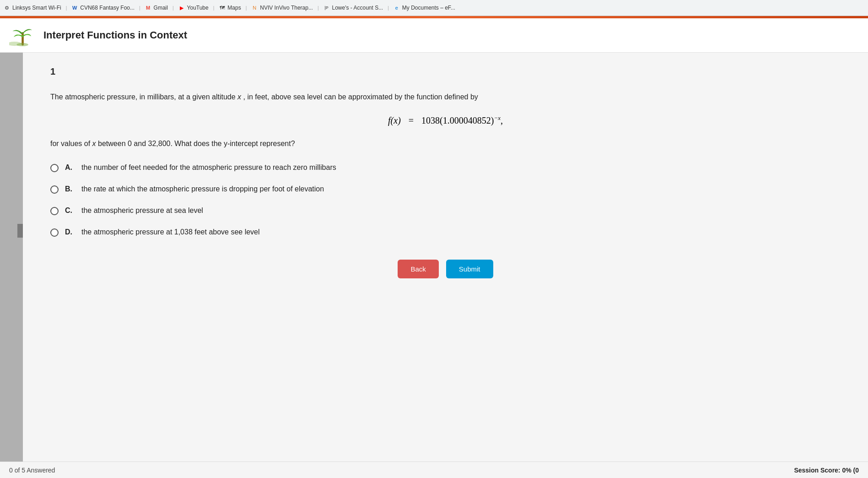 The image size is (868, 478). I want to click on answer-choices: A. the number of feet needed for the atm…, so click(256, 200).